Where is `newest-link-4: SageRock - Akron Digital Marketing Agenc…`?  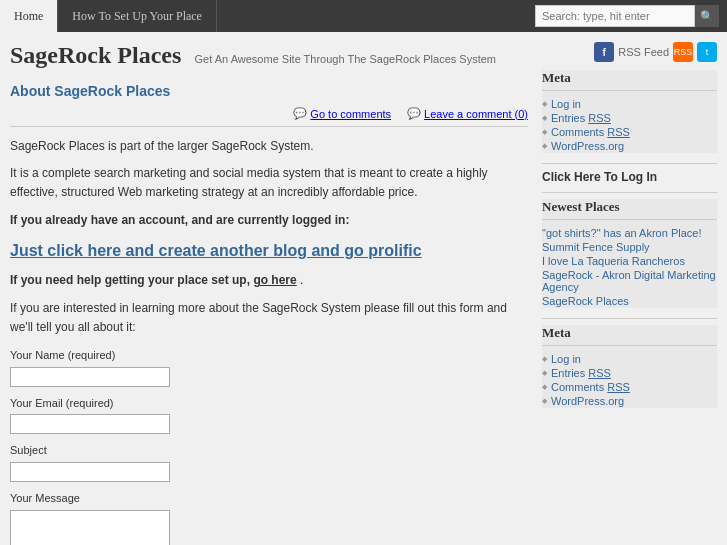 newest-link-4: SageRock - Akron Digital Marketing Agenc… is located at coordinates (629, 281).